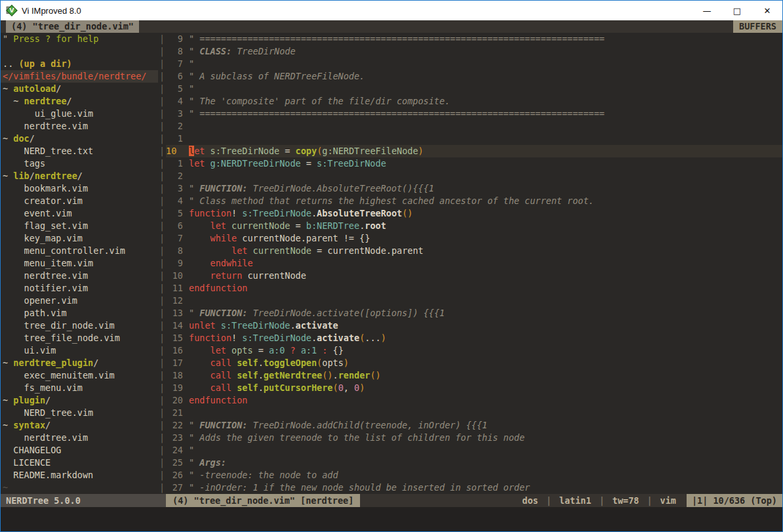  I want to click on code-row: 8" CLASS: TreeDirNode, so click(474, 51).